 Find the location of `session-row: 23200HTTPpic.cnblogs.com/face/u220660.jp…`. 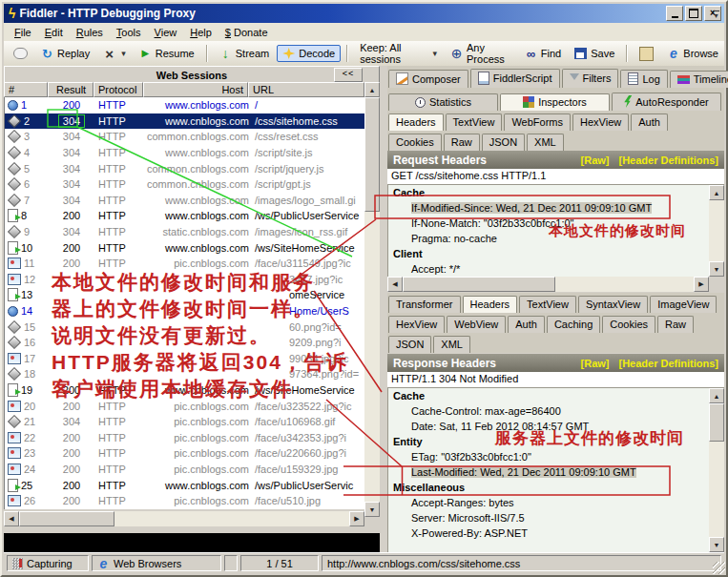

session-row: 23200HTTPpic.cnblogs.com/face/u220660.jp… is located at coordinates (185, 454).